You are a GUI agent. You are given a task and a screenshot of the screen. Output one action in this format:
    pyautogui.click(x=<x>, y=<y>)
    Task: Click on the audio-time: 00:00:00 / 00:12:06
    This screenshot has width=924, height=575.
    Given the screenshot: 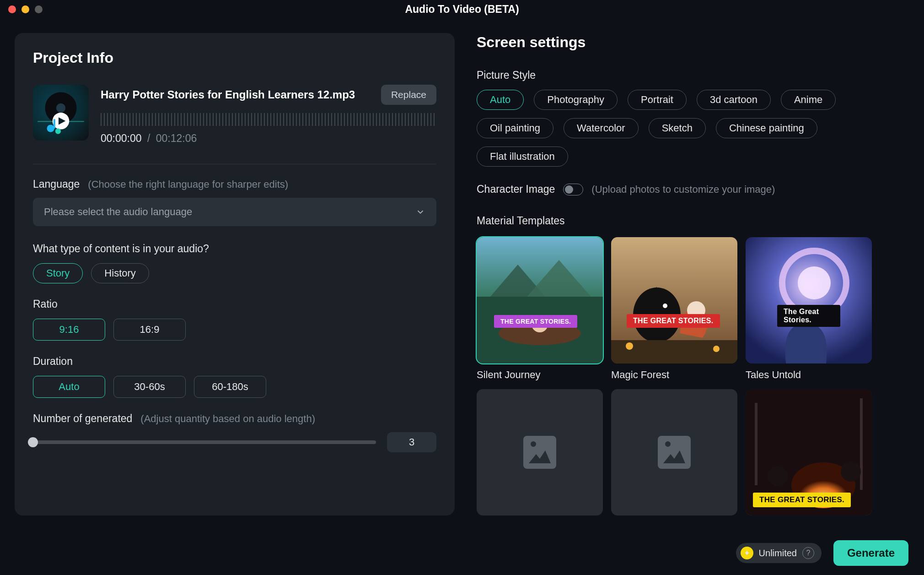 What is the action you would take?
    pyautogui.click(x=269, y=138)
    